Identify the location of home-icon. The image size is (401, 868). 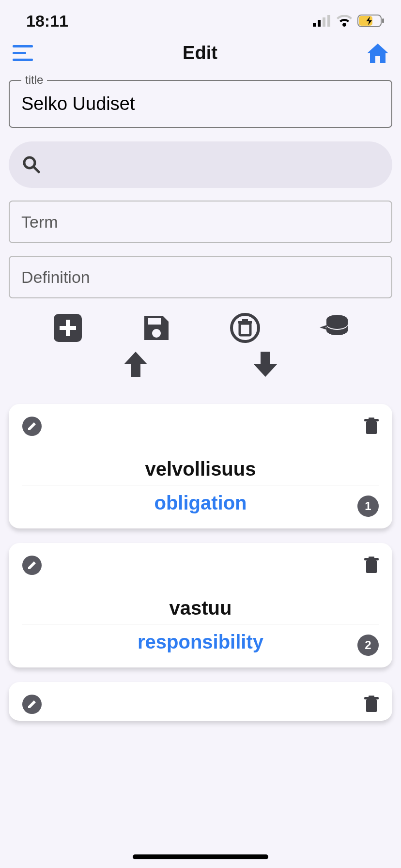
(378, 53).